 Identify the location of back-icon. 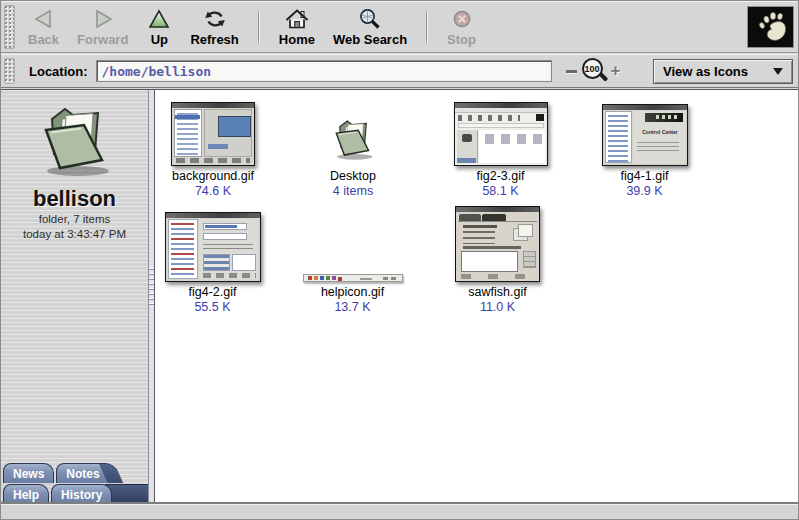
(44, 19).